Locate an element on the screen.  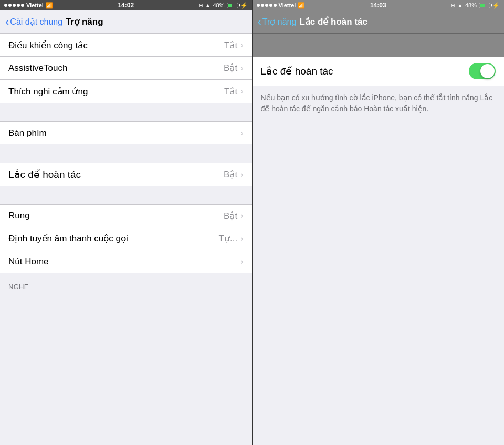
right-back-label: Trợ năng is located at coordinates (279, 22).